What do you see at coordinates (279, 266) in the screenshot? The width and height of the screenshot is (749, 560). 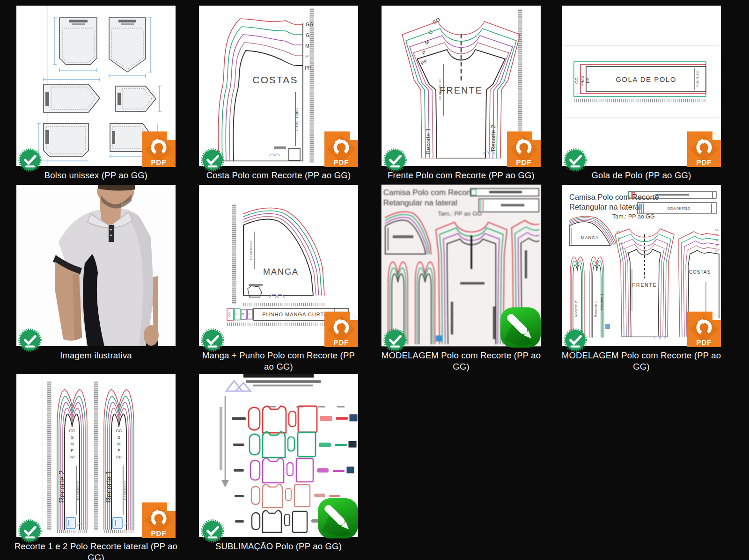 I see `file-tile-manga-punho: MANGA FIO DO TECIDO GG G M P PUNHO MANGA…` at bounding box center [279, 266].